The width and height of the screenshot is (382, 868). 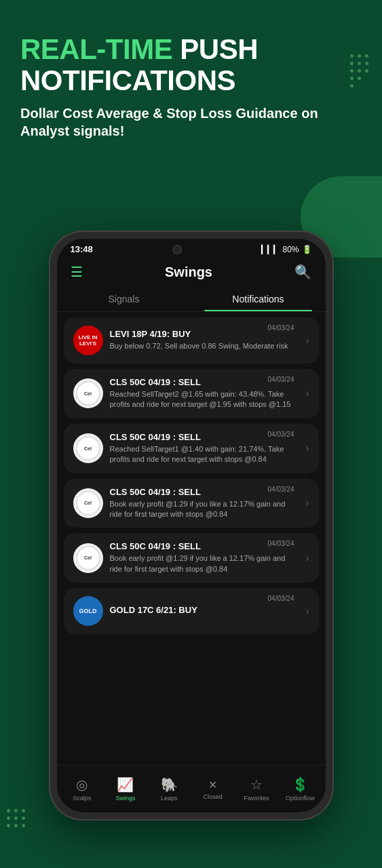 I want to click on notification-content: 04/03/24 LEVI 18P 4/19: BUY Buy below 0.…, so click(x=204, y=340).